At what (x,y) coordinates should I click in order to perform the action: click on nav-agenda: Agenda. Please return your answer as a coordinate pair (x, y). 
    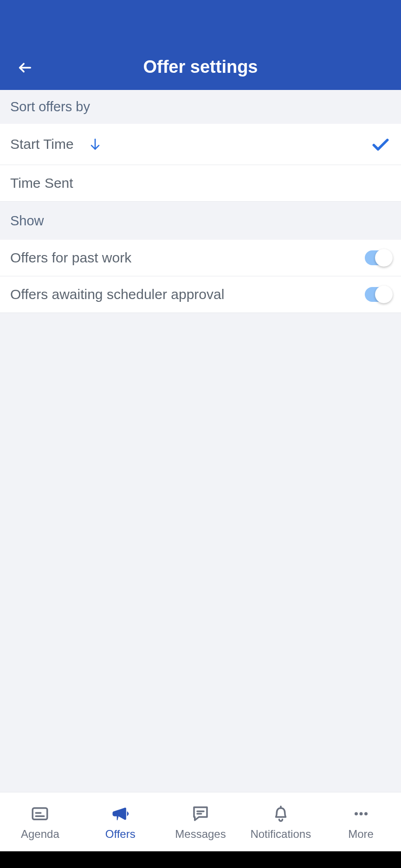
    Looking at the image, I should click on (40, 822).